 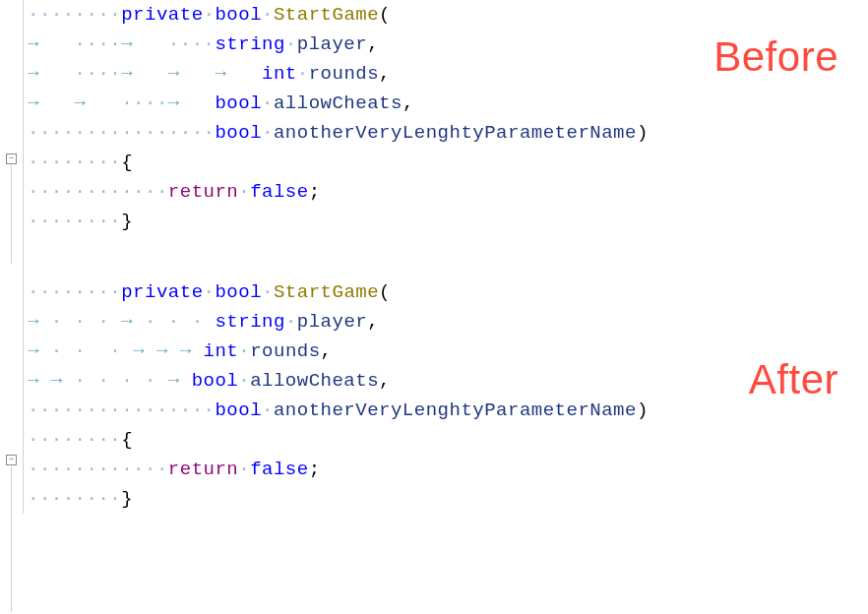 I want to click on code-line: → · · · → → → int·rounds,, so click(x=448, y=351).